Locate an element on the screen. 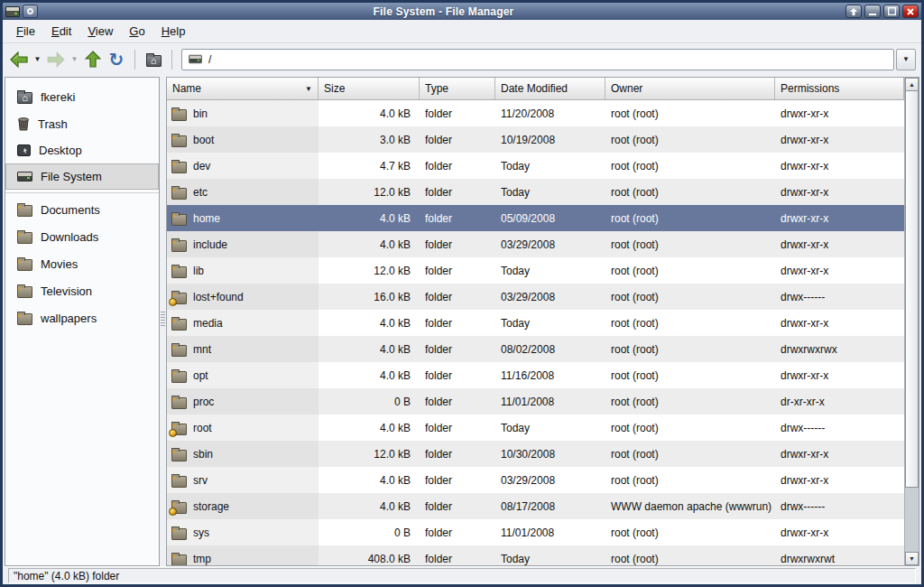 The image size is (924, 587). back-history-dropdown: ▼ is located at coordinates (38, 60).